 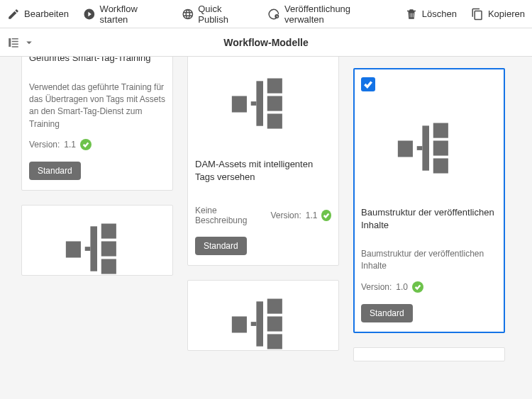 What do you see at coordinates (477, 14) in the screenshot?
I see `copy-icon` at bounding box center [477, 14].